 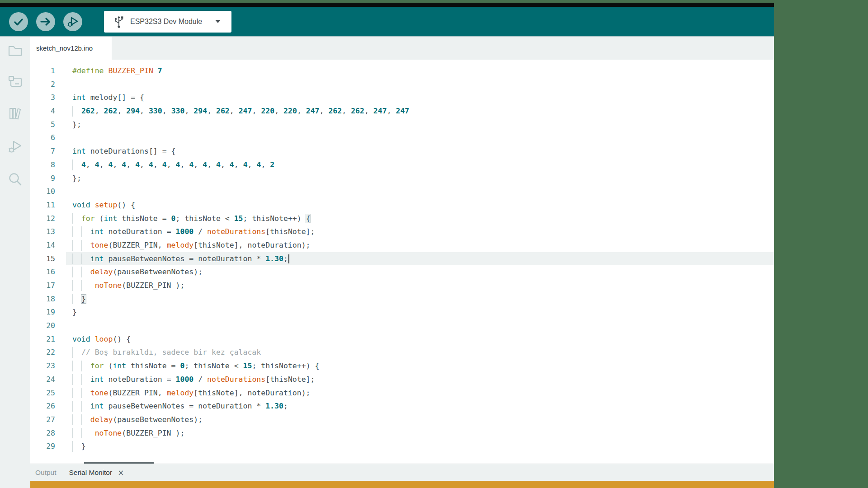 What do you see at coordinates (402, 125) in the screenshot?
I see `code-line: 5};` at bounding box center [402, 125].